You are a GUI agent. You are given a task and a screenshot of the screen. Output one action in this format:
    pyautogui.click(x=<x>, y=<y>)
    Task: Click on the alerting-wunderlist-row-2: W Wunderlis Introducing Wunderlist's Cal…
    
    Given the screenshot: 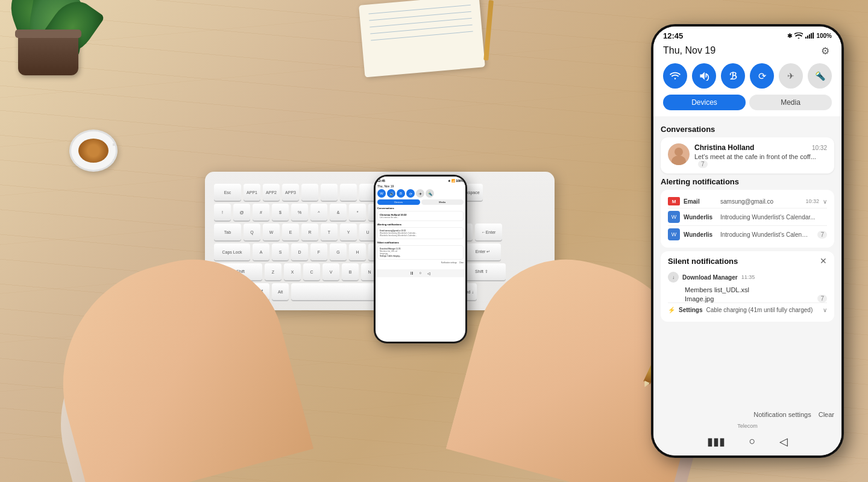 What is the action you would take?
    pyautogui.click(x=747, y=234)
    